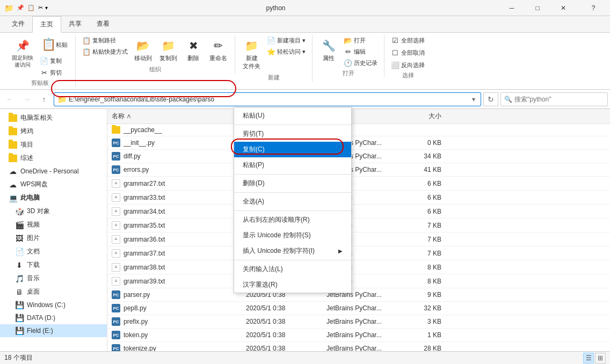 This screenshot has width=610, height=364. I want to click on table-row: PC diff.py 2020/5/1 0:38 JetBrains PyCha…, so click(359, 157).